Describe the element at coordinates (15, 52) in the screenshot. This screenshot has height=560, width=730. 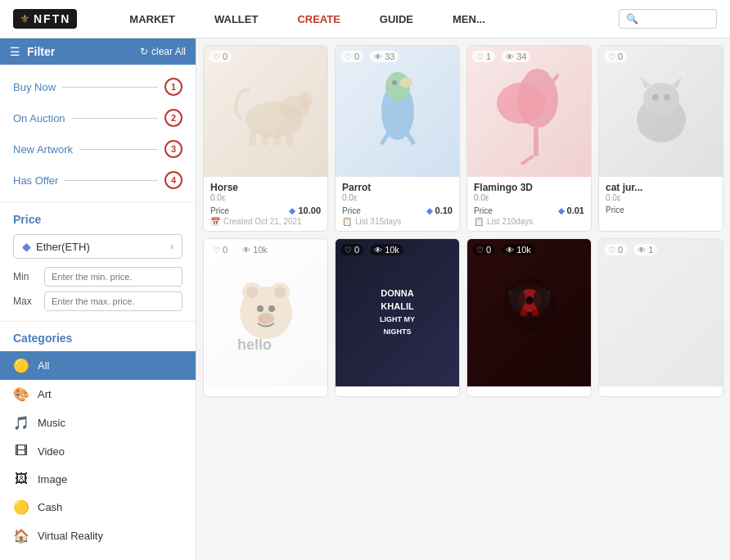
I see `filter-icon: ☰` at that location.